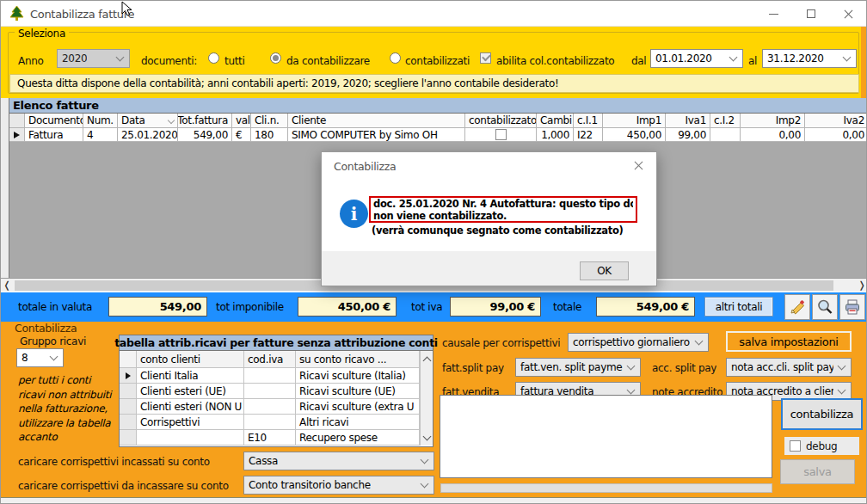 This screenshot has height=504, width=867. Describe the element at coordinates (811, 14) in the screenshot. I see `maximize-button` at that location.